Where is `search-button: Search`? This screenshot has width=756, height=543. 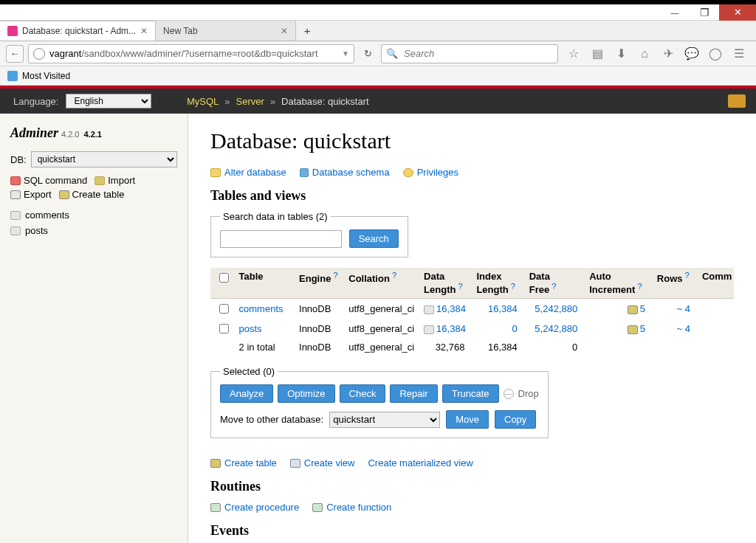
search-button: Search is located at coordinates (374, 239).